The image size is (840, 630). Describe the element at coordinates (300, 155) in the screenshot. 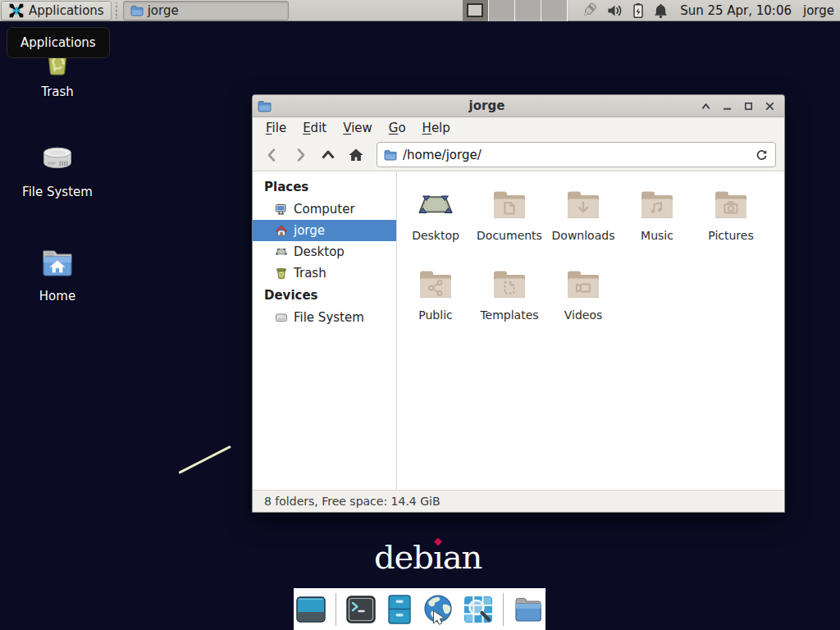

I see `chevron-right-icon` at that location.